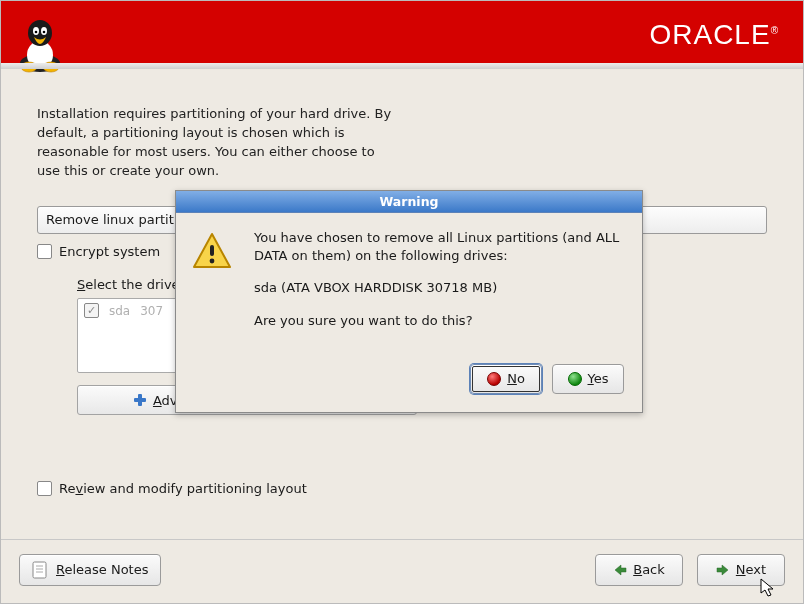  I want to click on drive-size: 307, so click(152, 311).